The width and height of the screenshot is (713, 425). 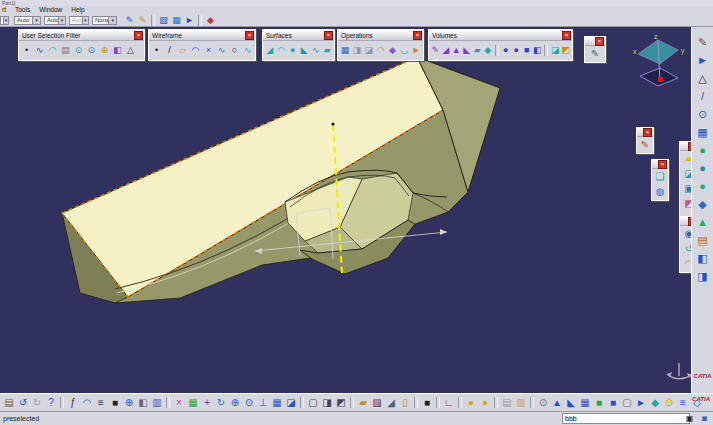 I want to click on catalog-browser2-icon: ●, so click(x=485, y=403).